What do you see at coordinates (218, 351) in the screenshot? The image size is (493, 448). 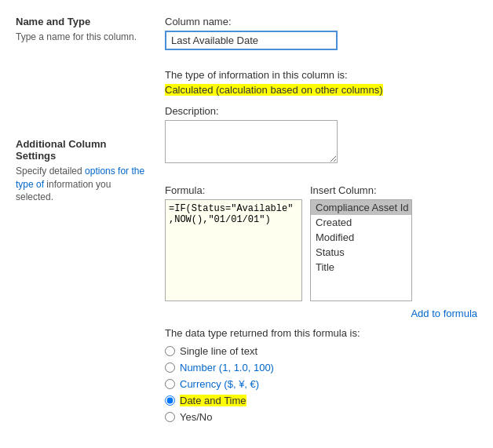 I see `radio-label-single-line: Single line of text` at bounding box center [218, 351].